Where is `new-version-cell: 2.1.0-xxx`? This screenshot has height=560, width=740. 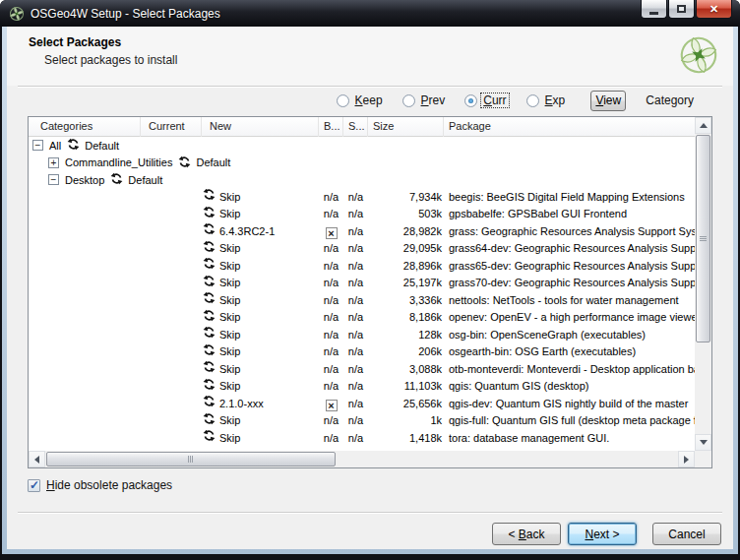 new-version-cell: 2.1.0-xxx is located at coordinates (261, 404).